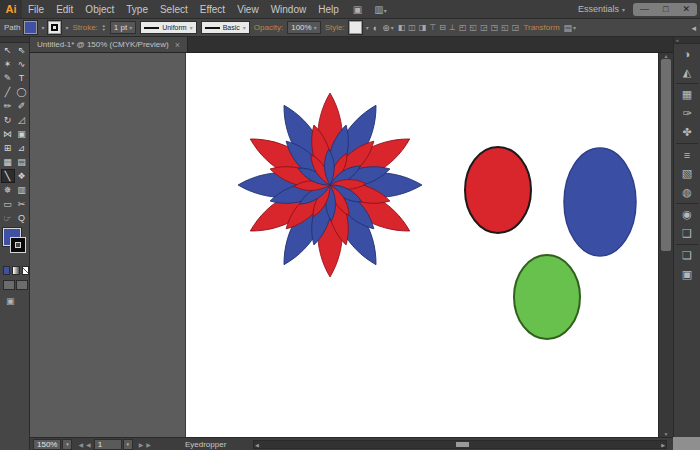 The image size is (700, 450). Describe the element at coordinates (22, 204) in the screenshot. I see `slice-tool: ✂` at that location.